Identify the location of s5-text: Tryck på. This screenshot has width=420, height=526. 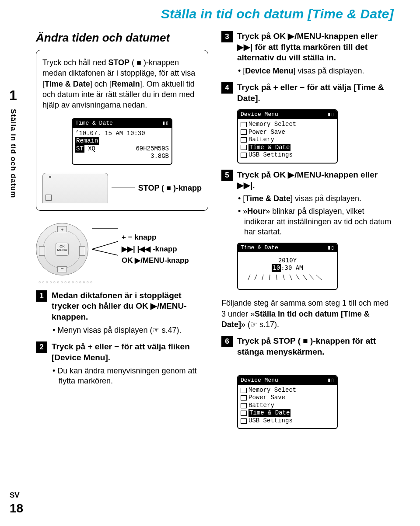
(255, 175).